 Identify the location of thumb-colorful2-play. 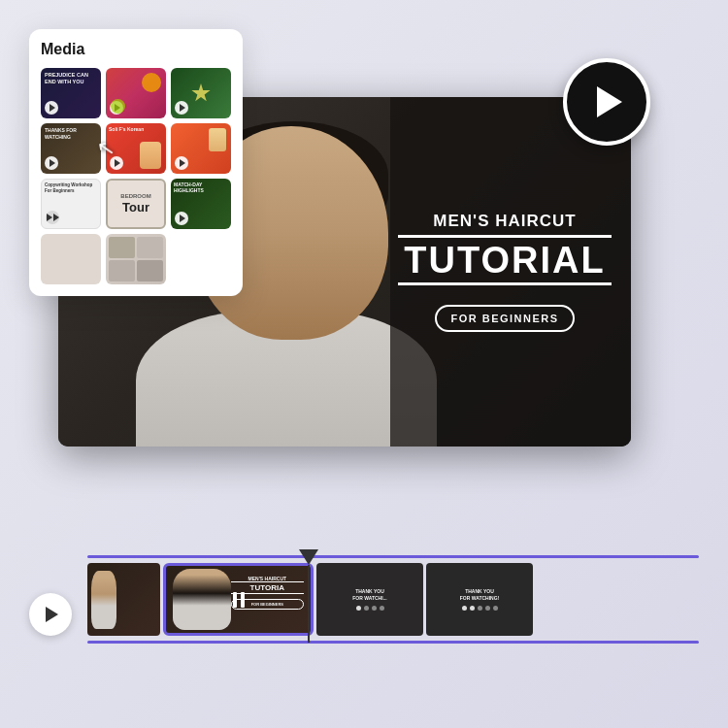
(182, 163).